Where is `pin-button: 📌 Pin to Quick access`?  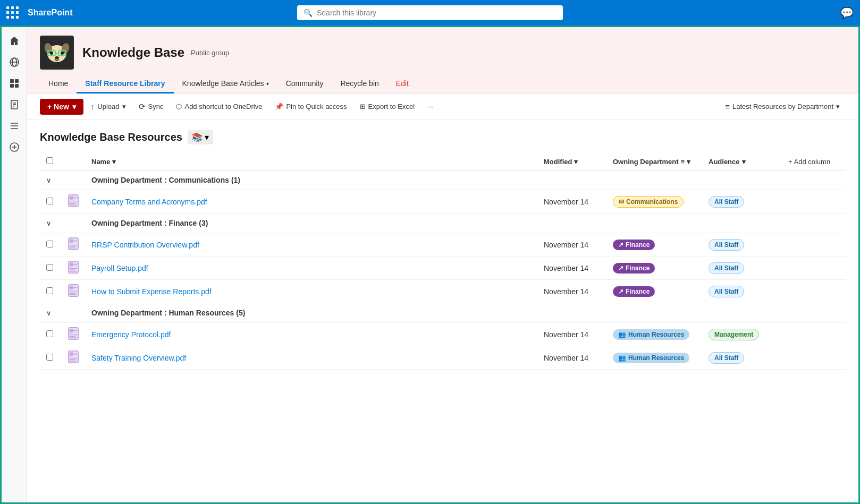 pin-button: 📌 Pin to Quick access is located at coordinates (310, 106).